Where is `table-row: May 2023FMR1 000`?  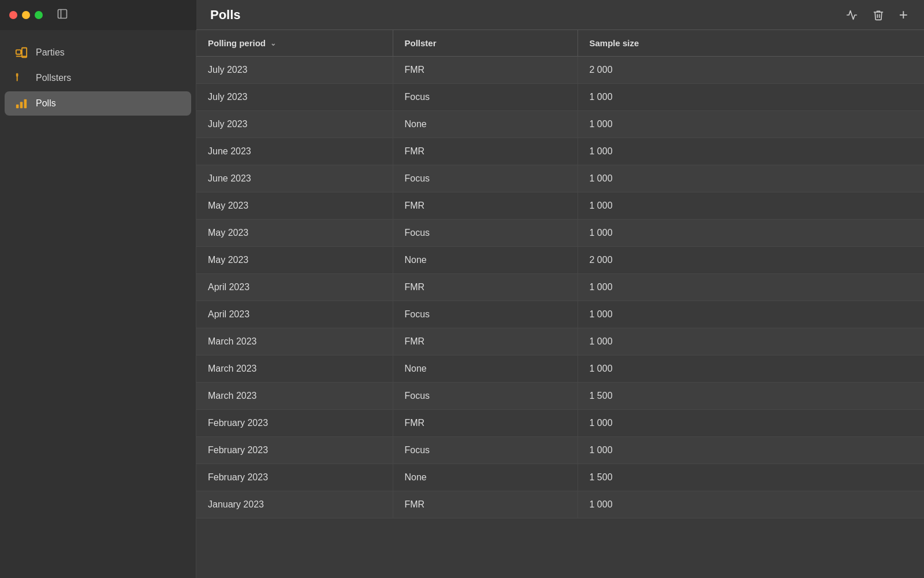
table-row: May 2023FMR1 000 is located at coordinates (560, 206).